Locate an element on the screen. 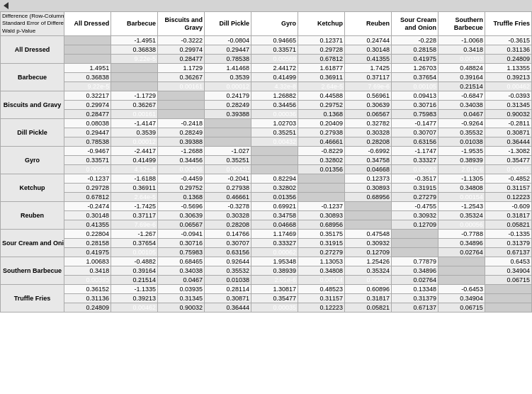 This screenshot has height=394, width=532. table-cell: 0.48824 is located at coordinates (461, 68).